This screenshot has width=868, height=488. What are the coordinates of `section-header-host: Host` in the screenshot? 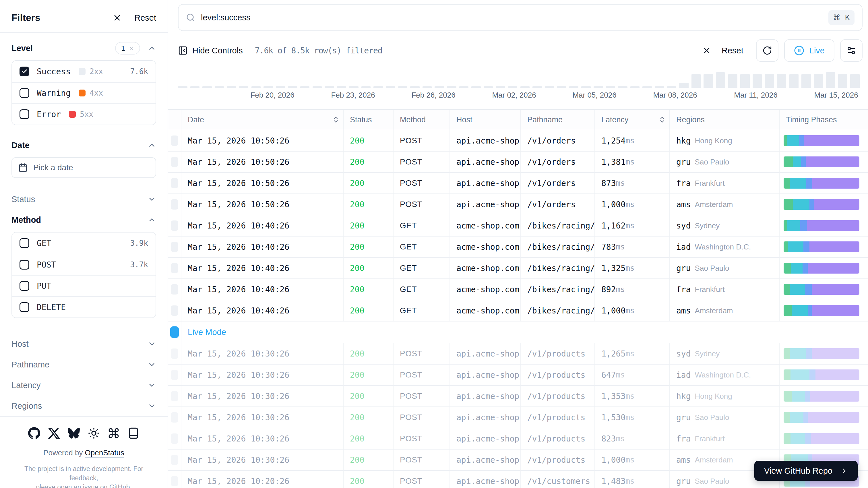 It's located at (84, 344).